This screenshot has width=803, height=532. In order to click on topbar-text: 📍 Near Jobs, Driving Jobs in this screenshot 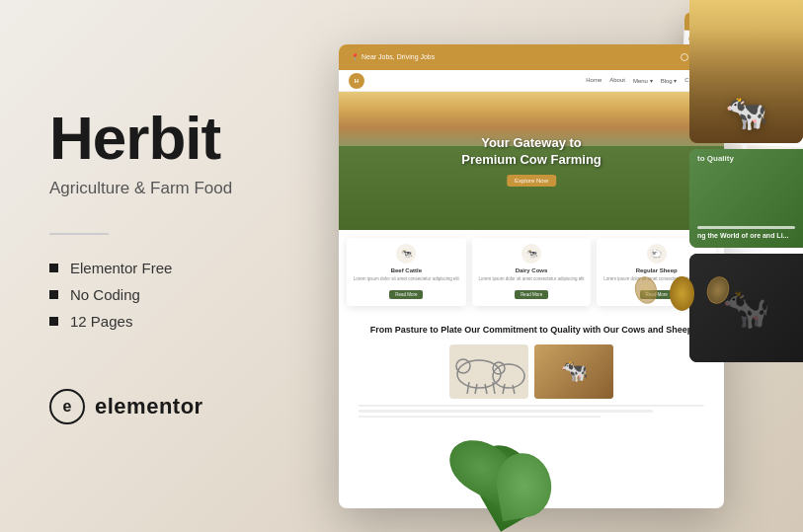, I will do `click(393, 57)`.